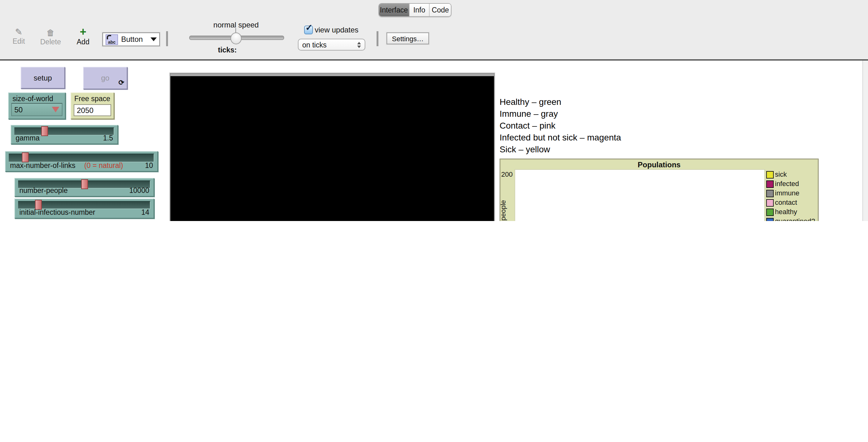  I want to click on add-button: + Add, so click(83, 36).